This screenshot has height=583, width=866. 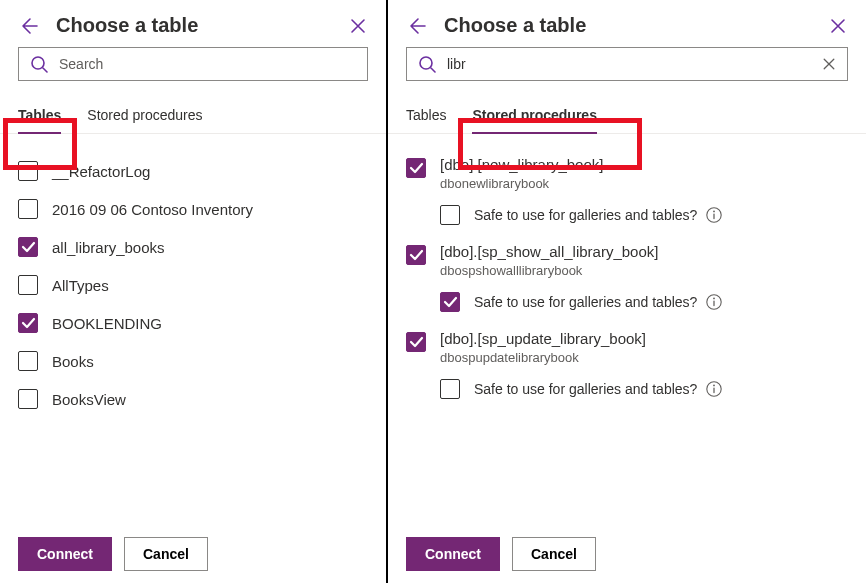 What do you see at coordinates (549, 252) in the screenshot?
I see `procedure-title: [dbo].[sp_show_all_library_book]` at bounding box center [549, 252].